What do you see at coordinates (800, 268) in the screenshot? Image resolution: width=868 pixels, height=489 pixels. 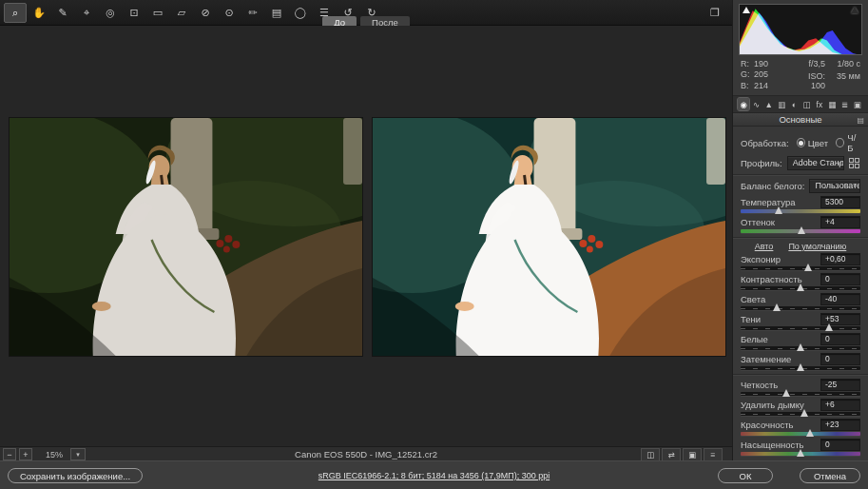 I see `exposure-slider` at bounding box center [800, 268].